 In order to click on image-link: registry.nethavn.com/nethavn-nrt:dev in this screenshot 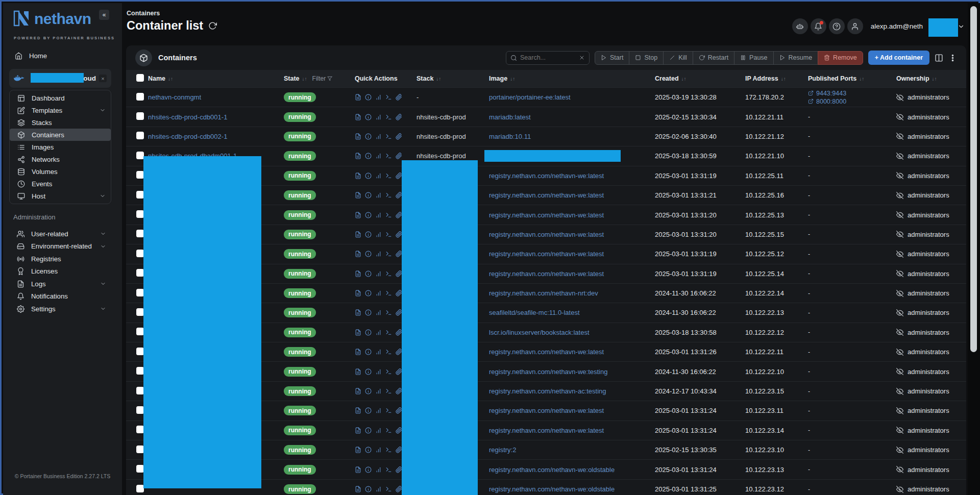, I will do `click(572, 293)`.